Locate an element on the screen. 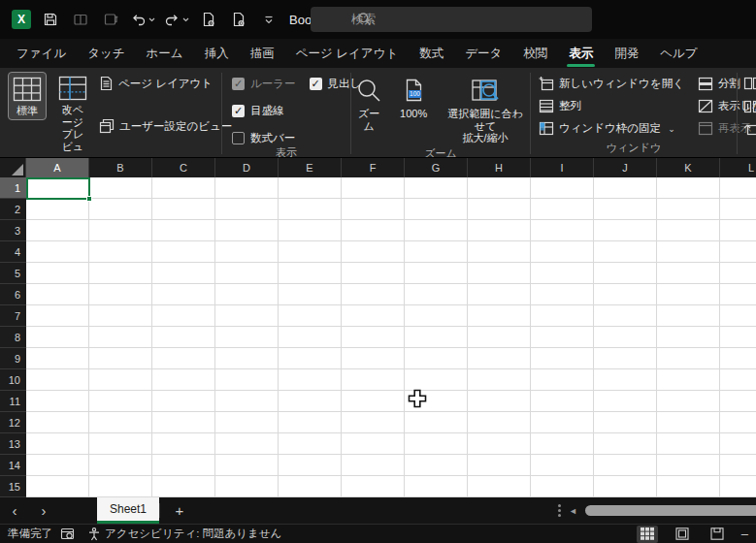  column-header-C: C is located at coordinates (184, 168).